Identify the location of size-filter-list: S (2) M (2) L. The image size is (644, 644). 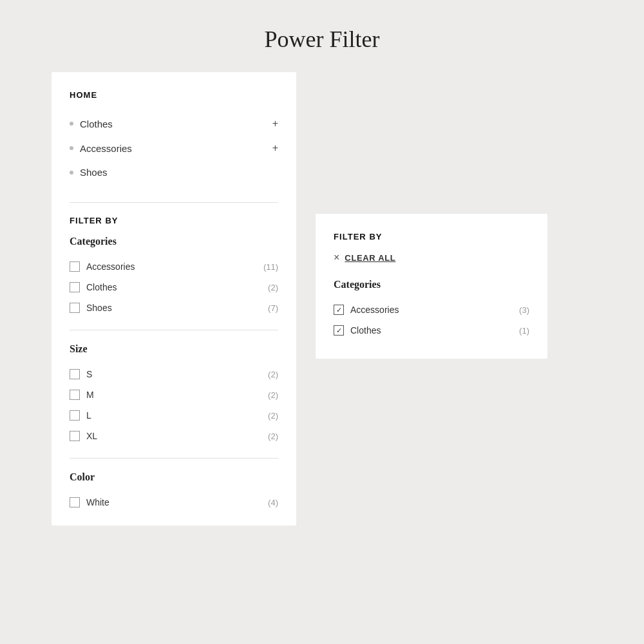
(174, 405).